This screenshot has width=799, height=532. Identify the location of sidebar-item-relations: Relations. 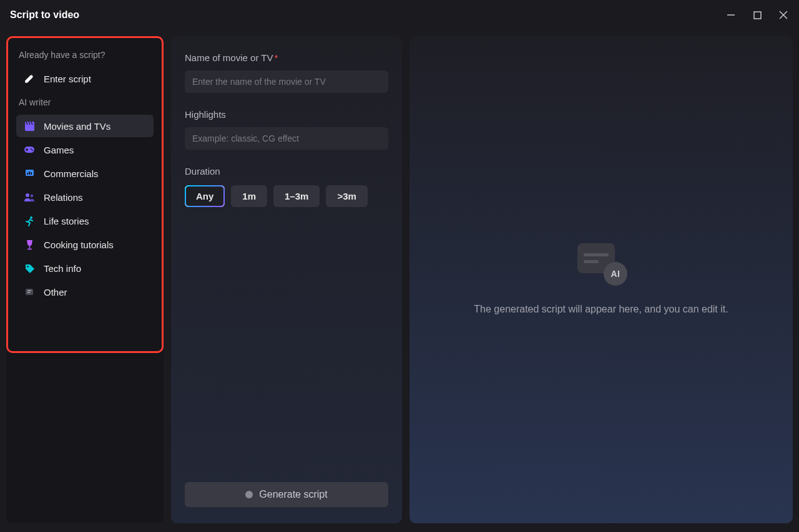
(85, 197).